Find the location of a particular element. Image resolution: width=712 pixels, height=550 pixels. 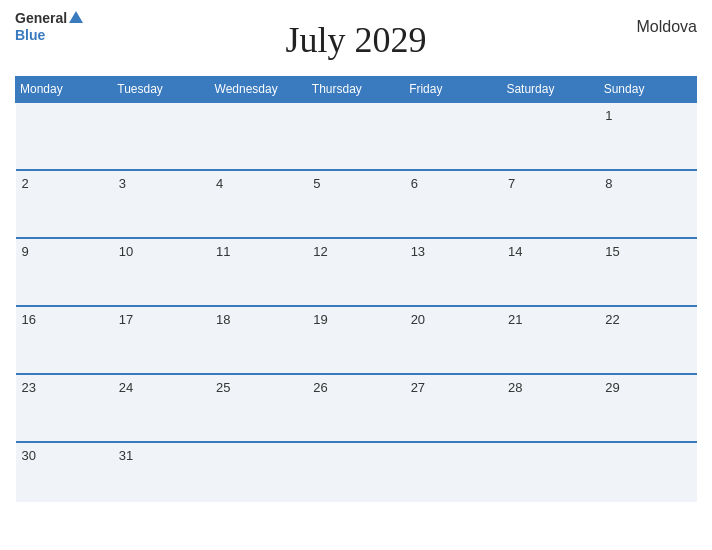

calendar-day-cell: 27 is located at coordinates (454, 408).